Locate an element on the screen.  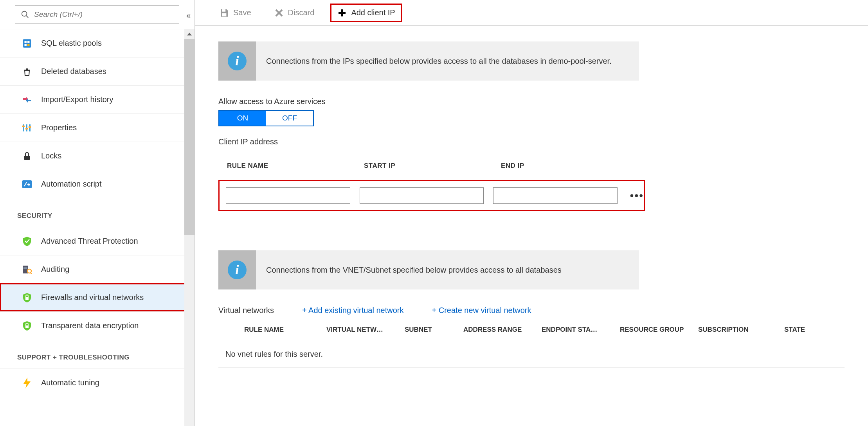
button-label: Add client IP is located at coordinates (373, 13).